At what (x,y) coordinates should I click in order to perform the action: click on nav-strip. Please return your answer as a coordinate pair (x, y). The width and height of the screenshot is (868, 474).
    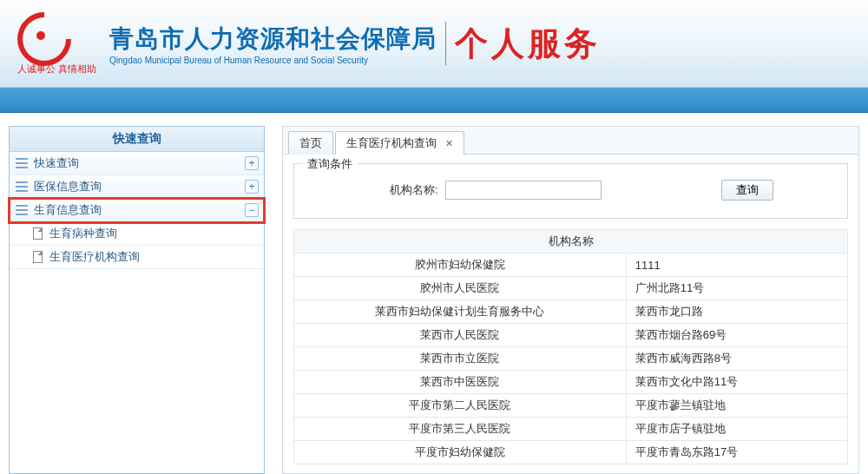
    Looking at the image, I should click on (434, 100).